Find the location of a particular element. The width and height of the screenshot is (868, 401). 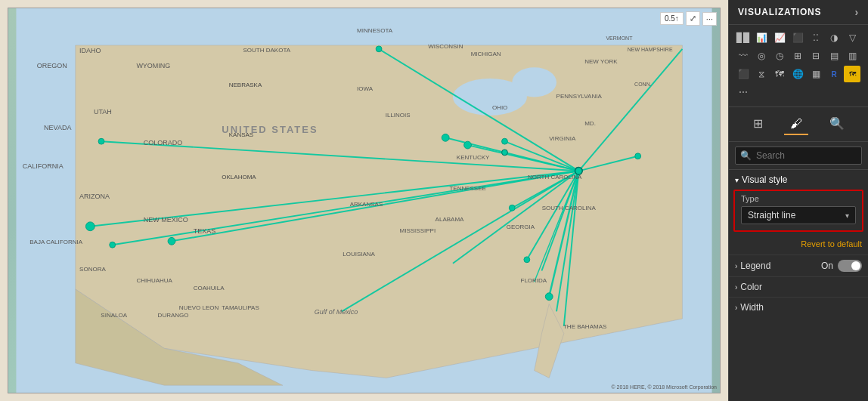

filled-map-icon: 🗺 is located at coordinates (780, 74).